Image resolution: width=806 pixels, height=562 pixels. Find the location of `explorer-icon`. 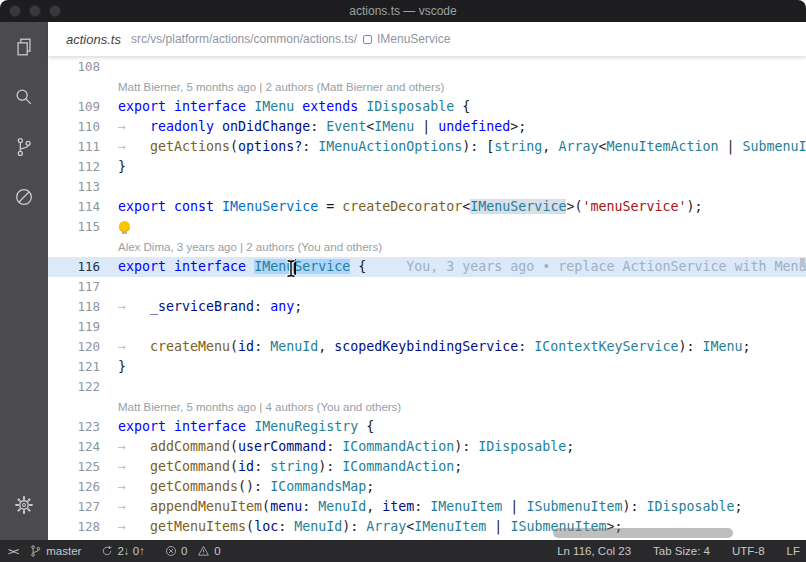

explorer-icon is located at coordinates (24, 47).